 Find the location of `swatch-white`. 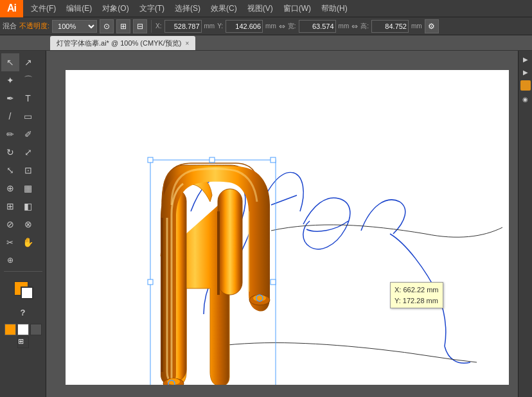

swatch-white is located at coordinates (23, 330).